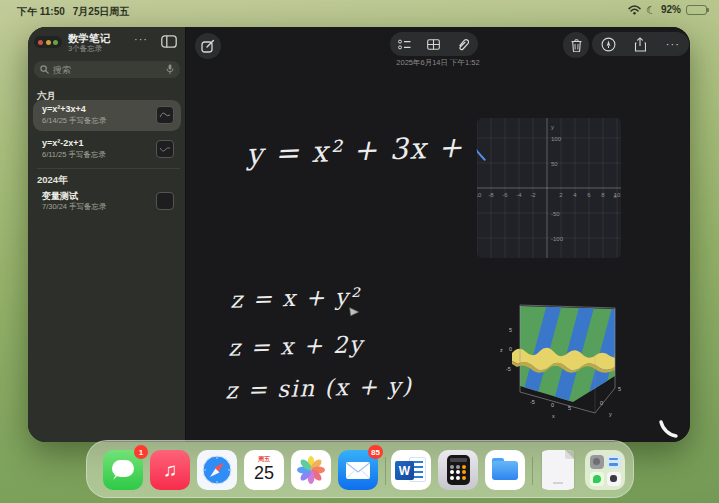 Image resolution: width=719 pixels, height=503 pixels. What do you see at coordinates (264, 470) in the screenshot?
I see `dock-app-calendar: 周五 25` at bounding box center [264, 470].